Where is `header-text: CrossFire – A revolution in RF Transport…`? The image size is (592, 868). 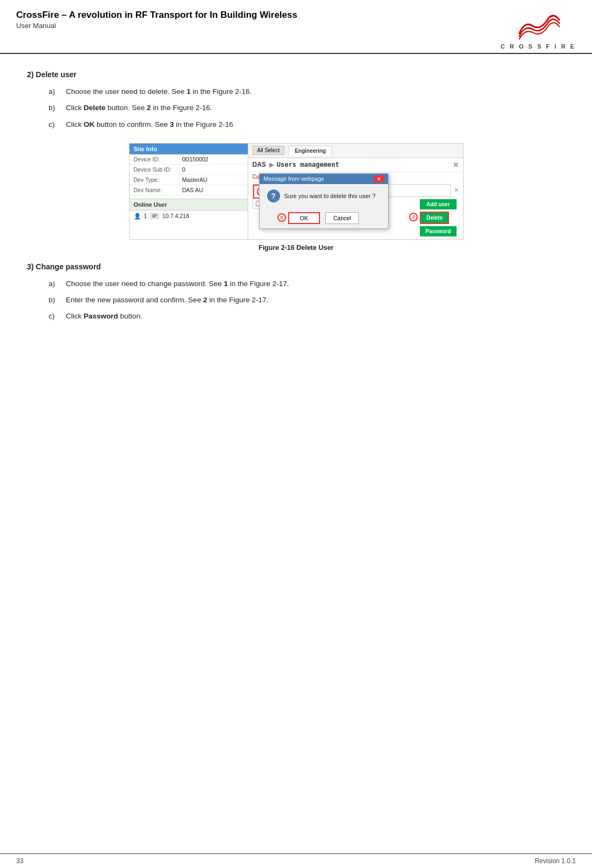 header-text: CrossFire – A revolution in RF Transport… is located at coordinates (156, 19).